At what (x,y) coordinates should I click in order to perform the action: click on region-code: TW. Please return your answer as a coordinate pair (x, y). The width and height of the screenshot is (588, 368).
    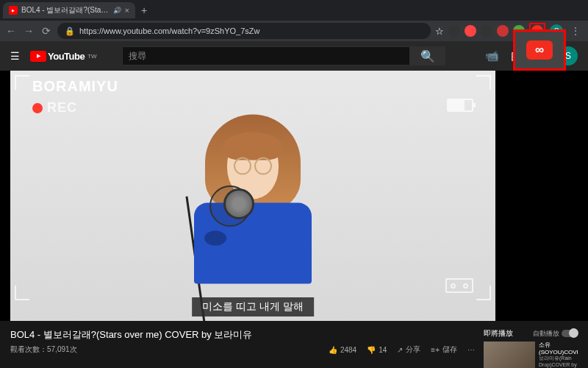
    Looking at the image, I should click on (92, 56).